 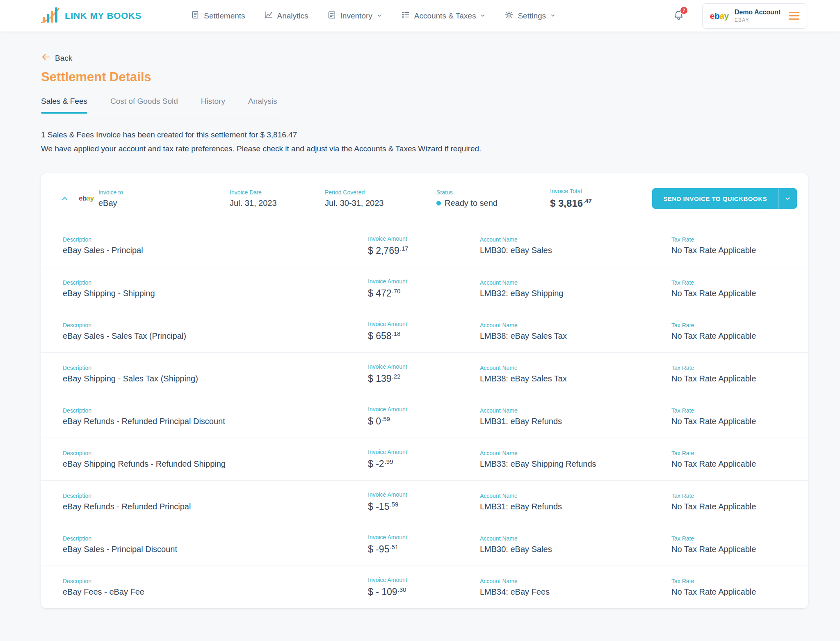 I want to click on amount-value: $ 0.59, so click(x=424, y=421).